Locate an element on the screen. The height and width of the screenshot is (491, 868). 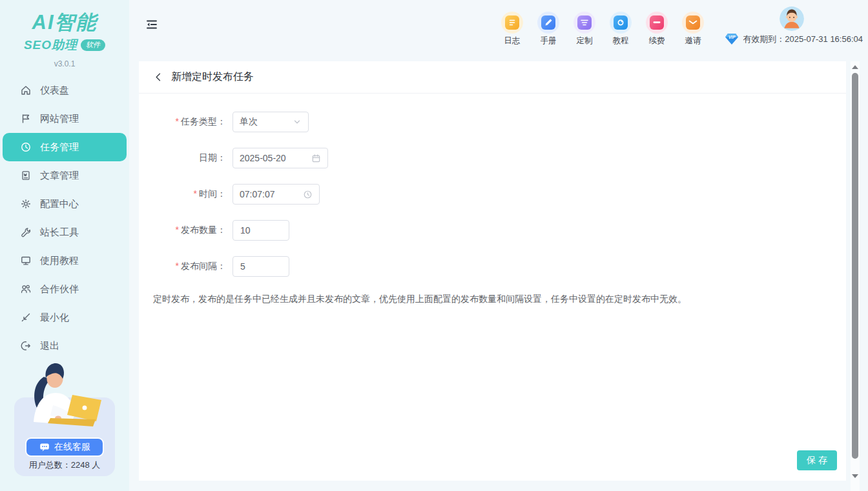
page-title: 新增定时发布任务 is located at coordinates (212, 77).